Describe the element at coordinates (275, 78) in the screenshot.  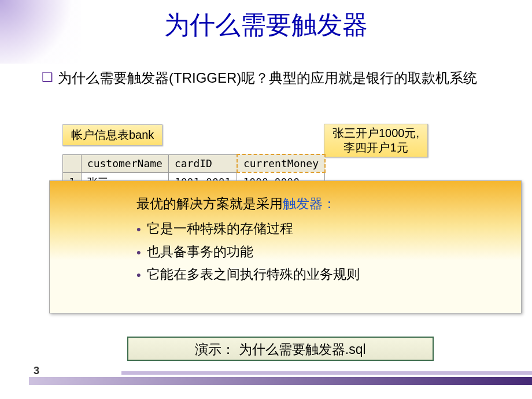
I see `bullet-row: ❑ 为什么需要触发器(TRIGGER)呢？典型的应用就是银行的取款机系统` at that location.